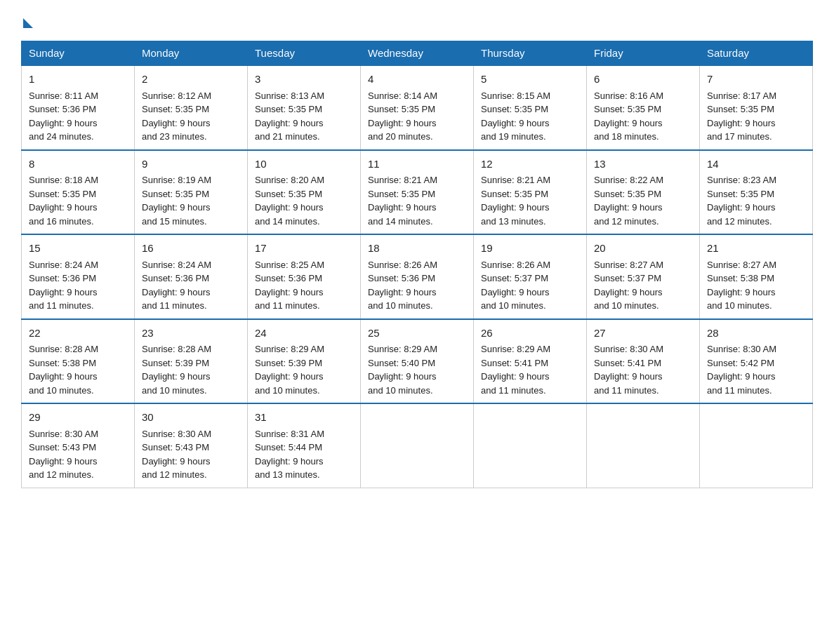 The image size is (834, 644). What do you see at coordinates (756, 334) in the screenshot?
I see `day-number: 28` at bounding box center [756, 334].